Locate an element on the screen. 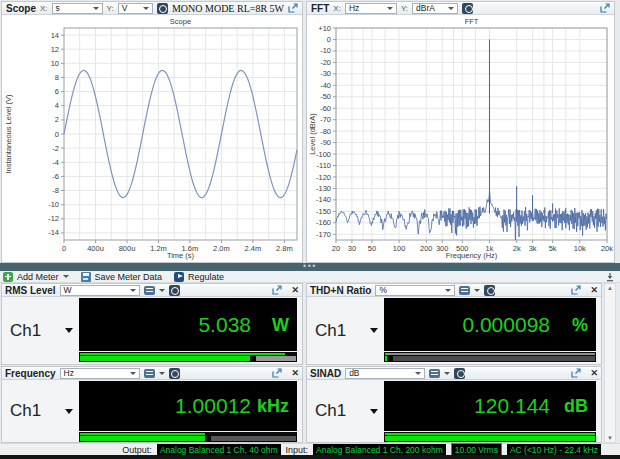 The width and height of the screenshot is (620, 459). svg-text: -2 is located at coordinates (56, 148).